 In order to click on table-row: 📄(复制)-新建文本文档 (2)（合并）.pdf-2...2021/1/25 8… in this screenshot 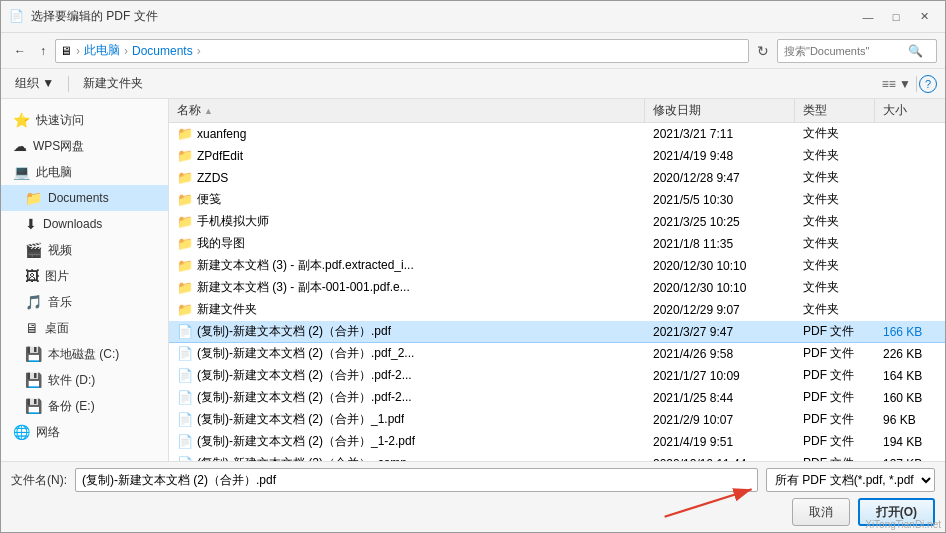, I will do `click(557, 398)`.